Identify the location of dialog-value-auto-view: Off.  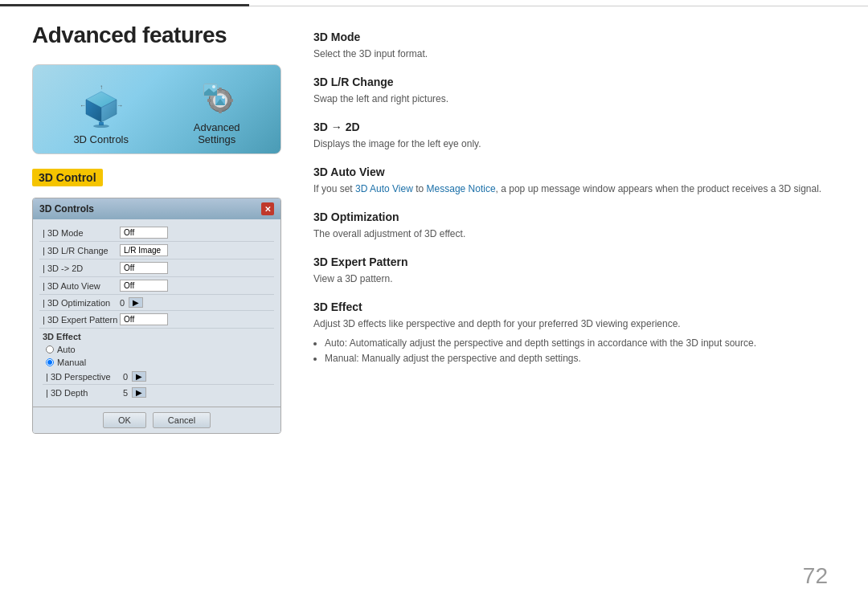
(197, 286).